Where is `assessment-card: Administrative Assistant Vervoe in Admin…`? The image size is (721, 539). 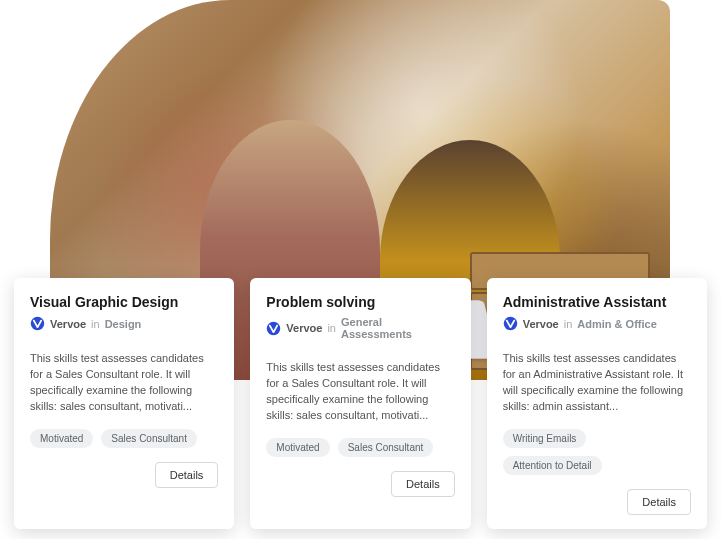 assessment-card: Administrative Assistant Vervoe in Admin… is located at coordinates (597, 404).